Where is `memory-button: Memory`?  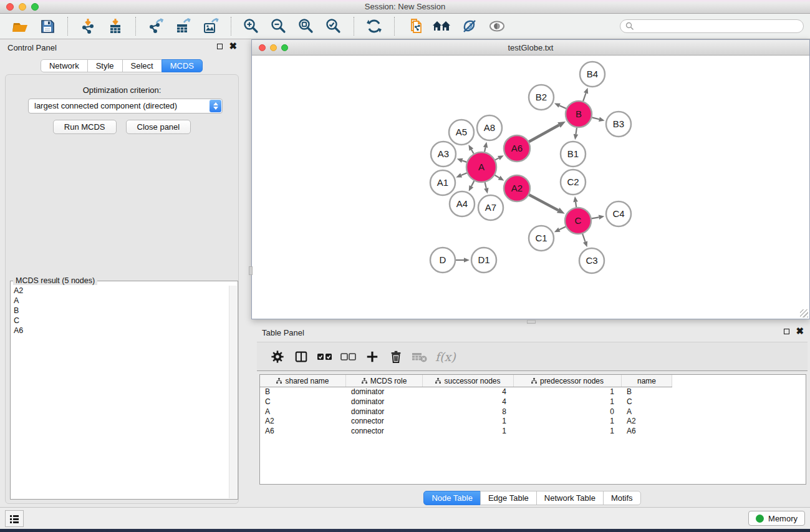
memory-button: Memory is located at coordinates (777, 518).